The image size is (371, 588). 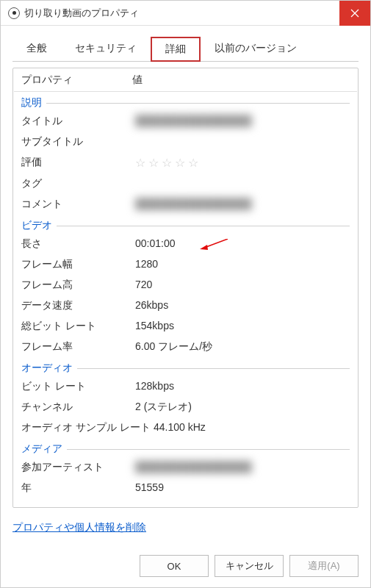 What do you see at coordinates (182, 13) in the screenshot?
I see `window-title: 切り取り動画のプロパティ` at bounding box center [182, 13].